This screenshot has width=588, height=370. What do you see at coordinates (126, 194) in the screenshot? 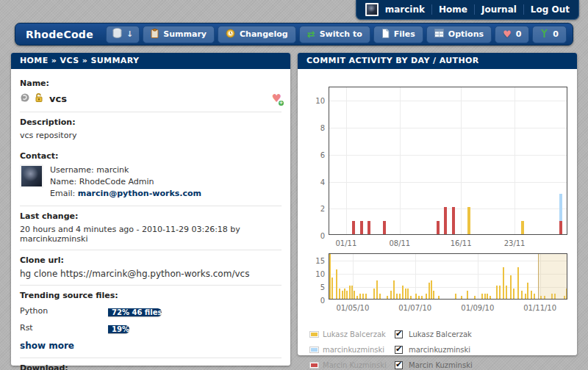
I see `contact-email-row: Email: marcin@python-works.com` at bounding box center [126, 194].